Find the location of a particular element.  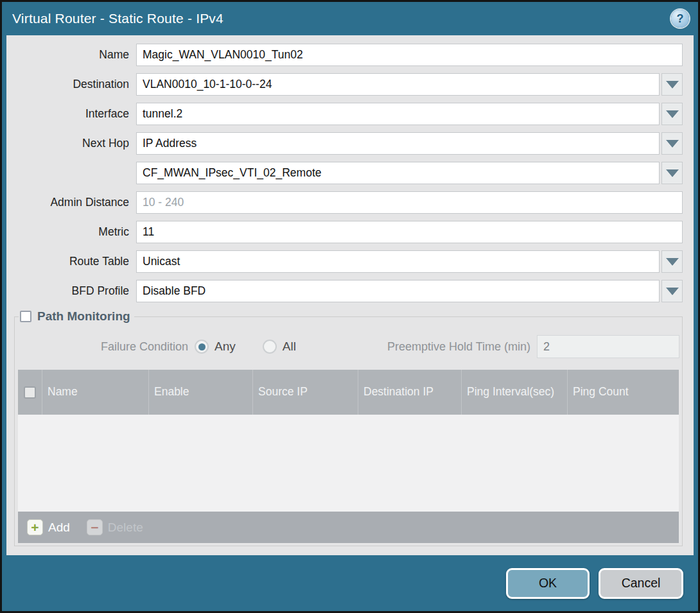

table-header-row: Name Enable Source IP Destination IP Pin… is located at coordinates (348, 392).